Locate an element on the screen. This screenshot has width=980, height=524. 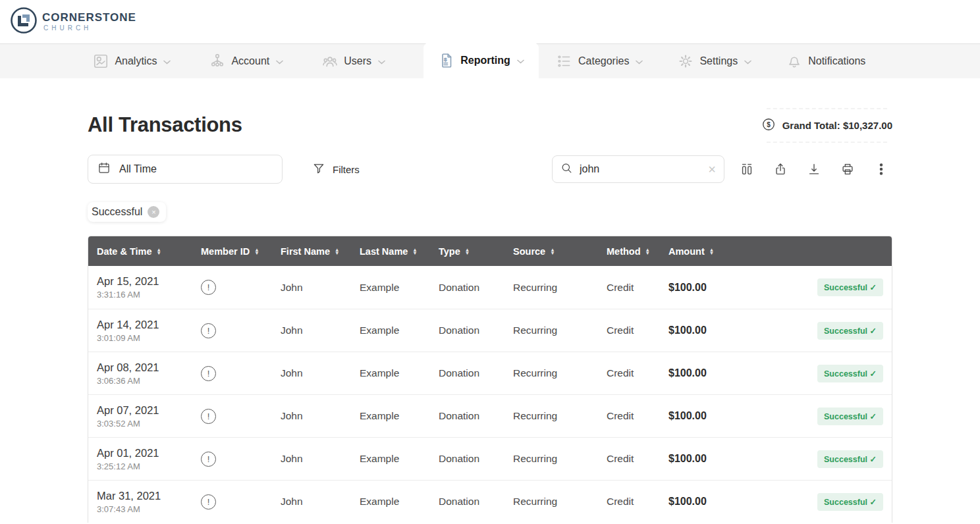
kebab-menu-icon is located at coordinates (881, 169).